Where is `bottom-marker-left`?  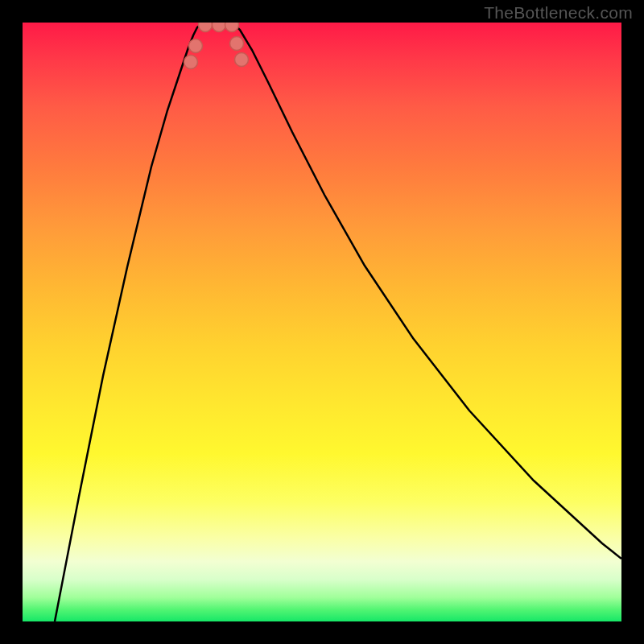 bottom-marker-left is located at coordinates (206, 27).